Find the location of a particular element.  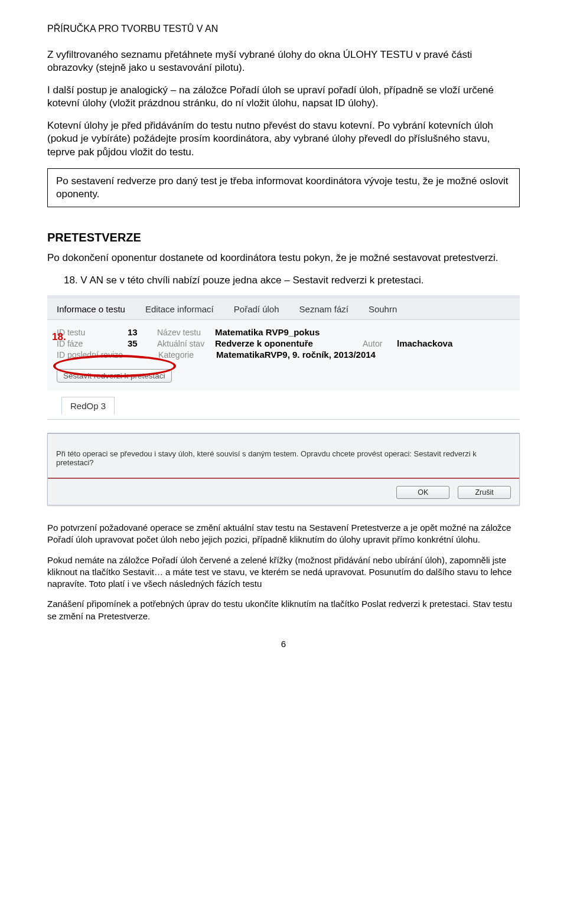

label-id-faze: ID fáze is located at coordinates (89, 344).